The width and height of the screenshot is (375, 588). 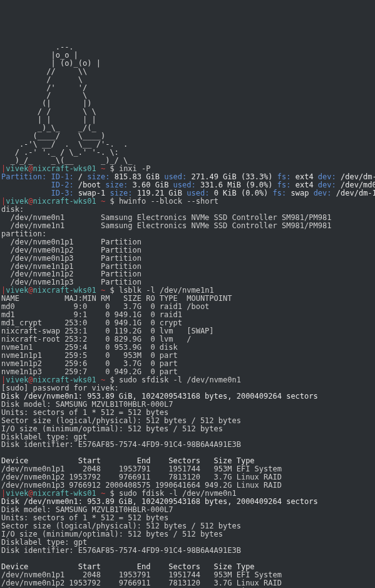 What do you see at coordinates (67, 104) in the screenshot?
I see `tux-ascii-art: .--. |o_o | | (o)_(o) | // \\ / \ /' '/ …` at bounding box center [67, 104].